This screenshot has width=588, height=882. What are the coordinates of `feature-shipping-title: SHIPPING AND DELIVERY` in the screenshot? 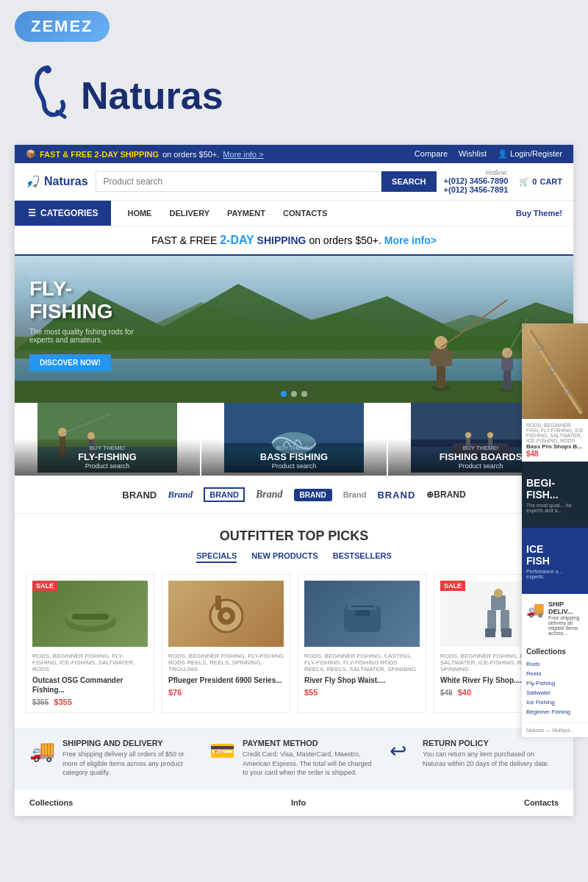 It's located at (131, 743).